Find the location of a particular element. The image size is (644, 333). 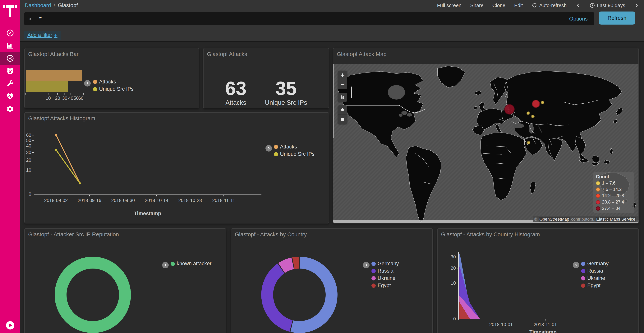

plus-icon: + is located at coordinates (56, 35).